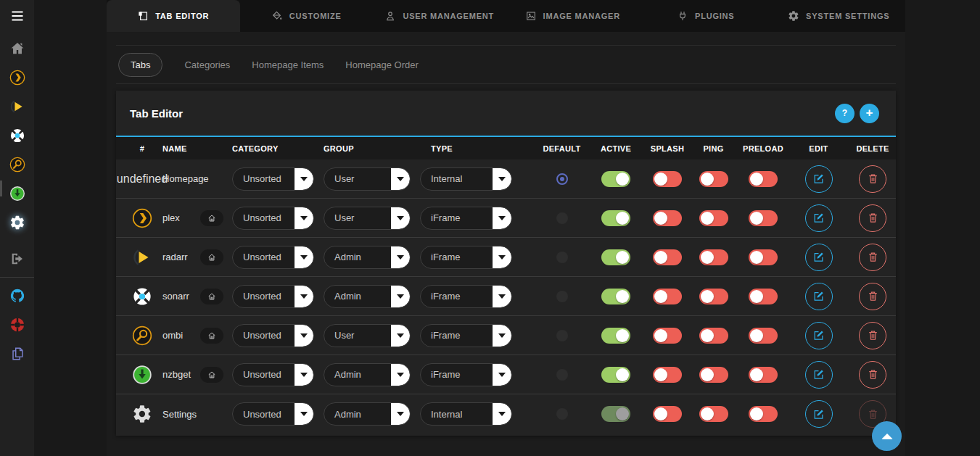  What do you see at coordinates (17, 223) in the screenshot?
I see `sidebar-item-settings` at bounding box center [17, 223].